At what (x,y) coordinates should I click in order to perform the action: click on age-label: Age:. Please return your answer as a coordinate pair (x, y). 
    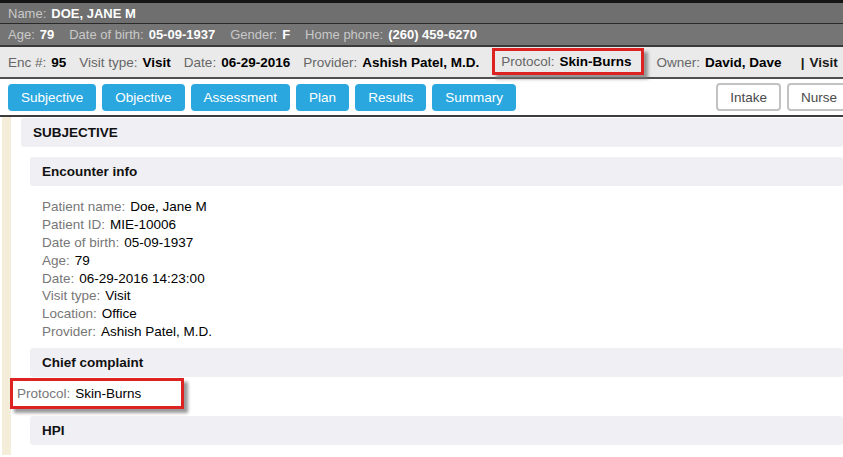
    Looking at the image, I should click on (22, 34).